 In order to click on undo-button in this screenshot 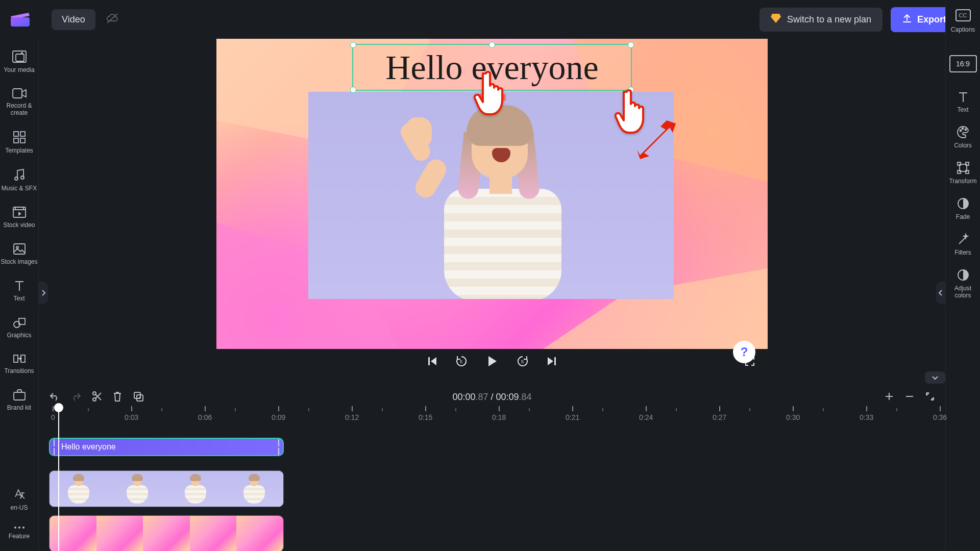, I will do `click(55, 397)`.